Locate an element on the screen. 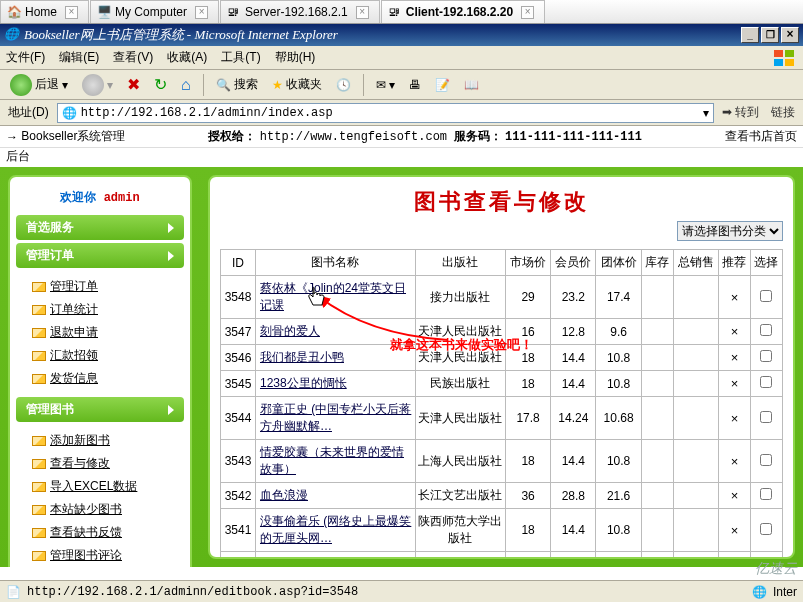  book-link: 没事偷着乐 (网络史上最爆笑的无厘头网… is located at coordinates (336, 530).